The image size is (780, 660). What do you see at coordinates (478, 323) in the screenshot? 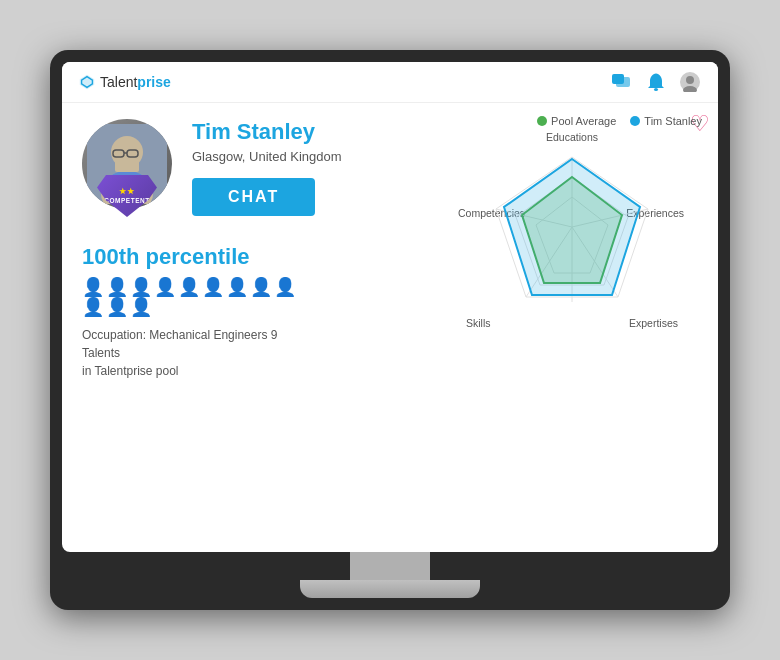
I see `radar-label-bottom-left: Skills` at bounding box center [478, 323].